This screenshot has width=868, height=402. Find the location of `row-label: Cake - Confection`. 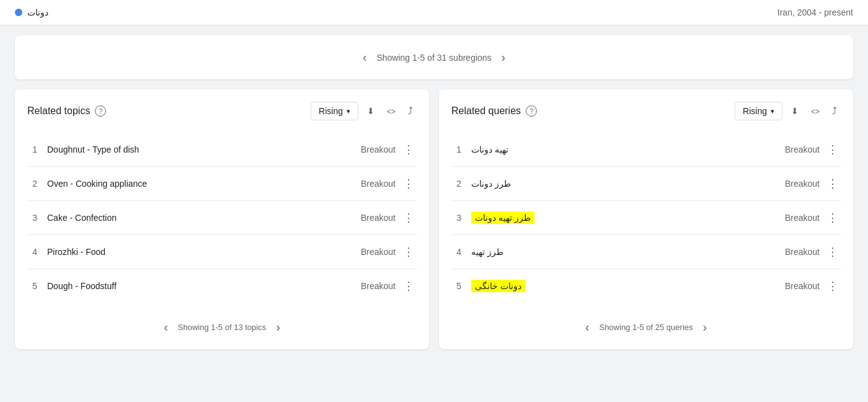

row-label: Cake - Confection is located at coordinates (82, 218).